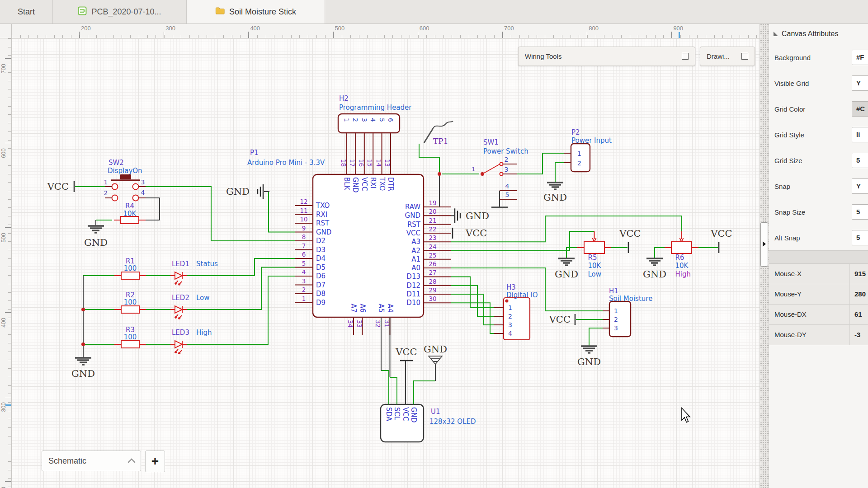 The width and height of the screenshot is (868, 488). I want to click on attribute-input-visible-grid: Y, so click(860, 83).